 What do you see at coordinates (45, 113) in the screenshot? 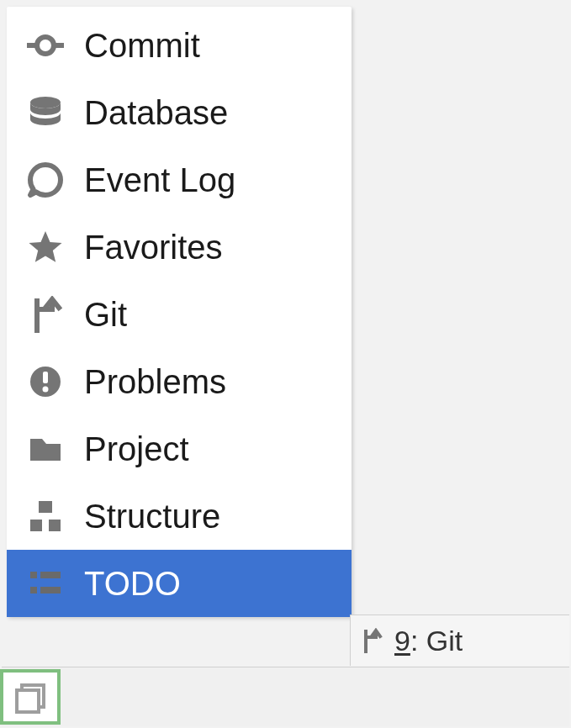
I see `database-icon` at bounding box center [45, 113].